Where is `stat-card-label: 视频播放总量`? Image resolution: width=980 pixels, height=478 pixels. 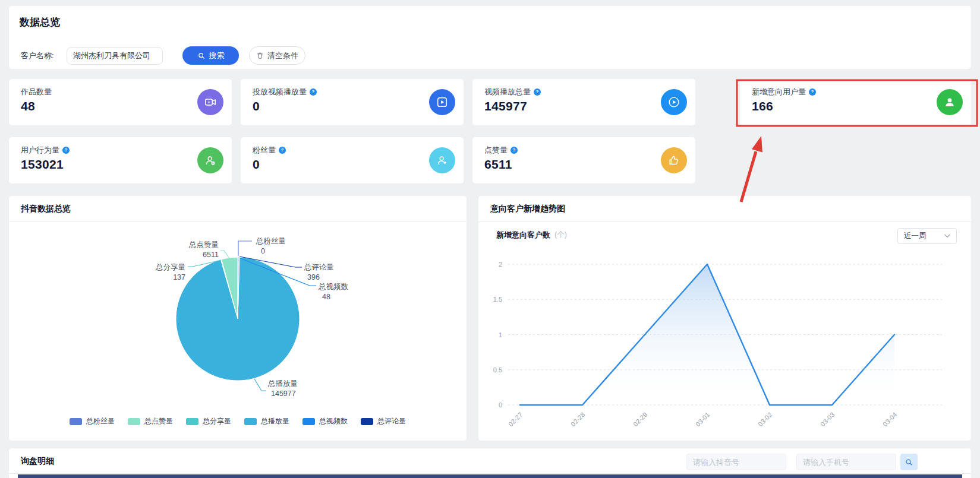 stat-card-label: 视频播放总量 is located at coordinates (508, 92).